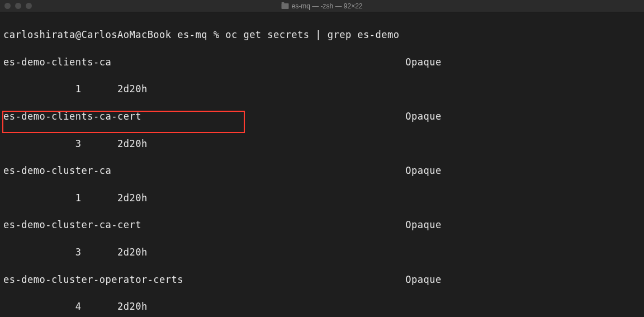 This screenshot has width=644, height=317. What do you see at coordinates (18, 6) in the screenshot?
I see `traffic-lights` at bounding box center [18, 6].